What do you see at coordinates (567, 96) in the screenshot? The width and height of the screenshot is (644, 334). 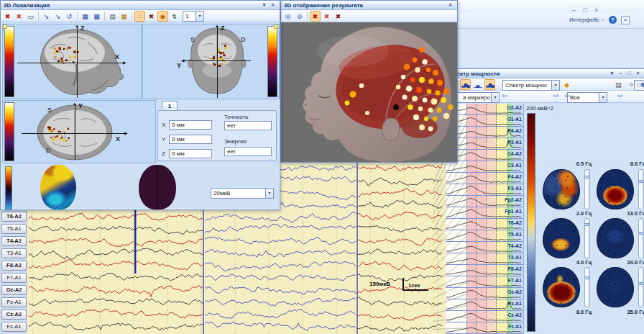 I see `prev-fragment-icon: ⇦` at bounding box center [567, 96].